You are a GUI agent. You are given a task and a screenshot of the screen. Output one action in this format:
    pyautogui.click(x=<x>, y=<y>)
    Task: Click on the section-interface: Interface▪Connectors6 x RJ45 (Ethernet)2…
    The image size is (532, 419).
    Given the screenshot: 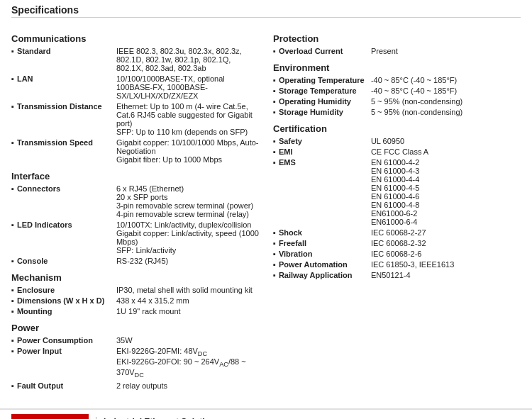 What is the action you would take?
    pyautogui.click(x=135, y=218)
    